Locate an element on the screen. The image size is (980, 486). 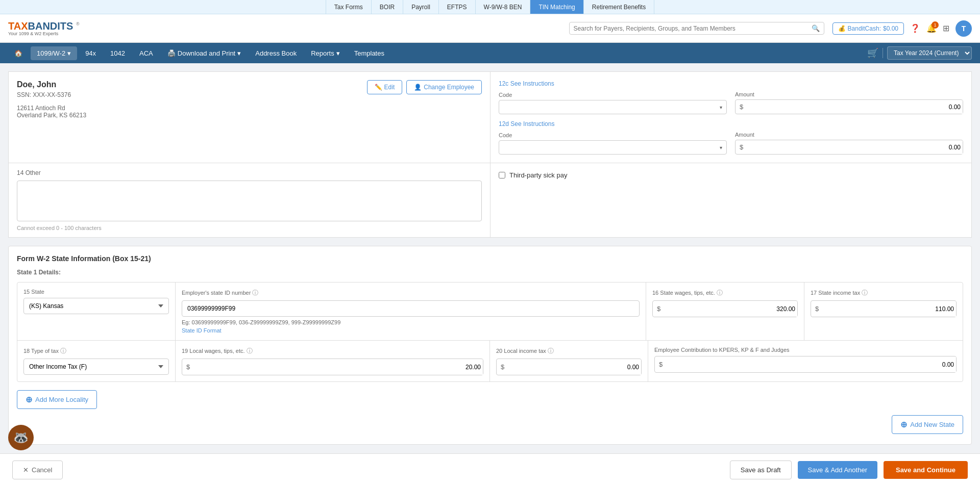
logo-tagline: Your 1099 & W2 Experts is located at coordinates (44, 34).